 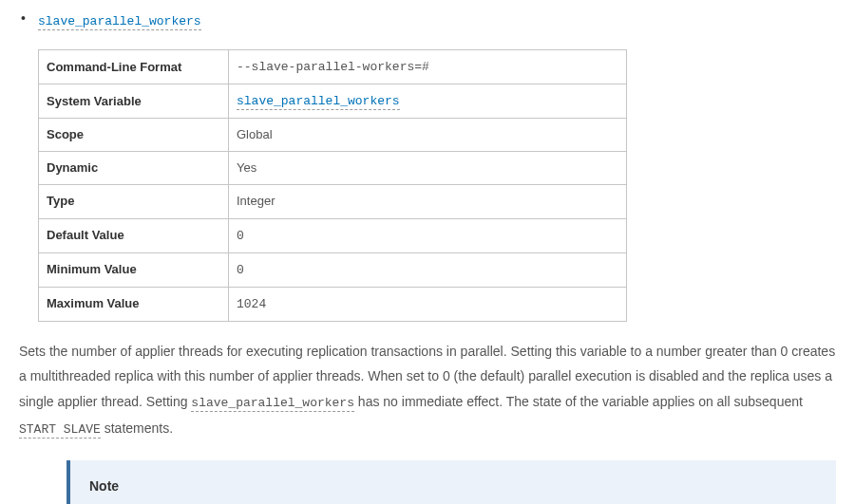 What do you see at coordinates (453, 487) in the screenshot?
I see `note-title: Note` at bounding box center [453, 487].